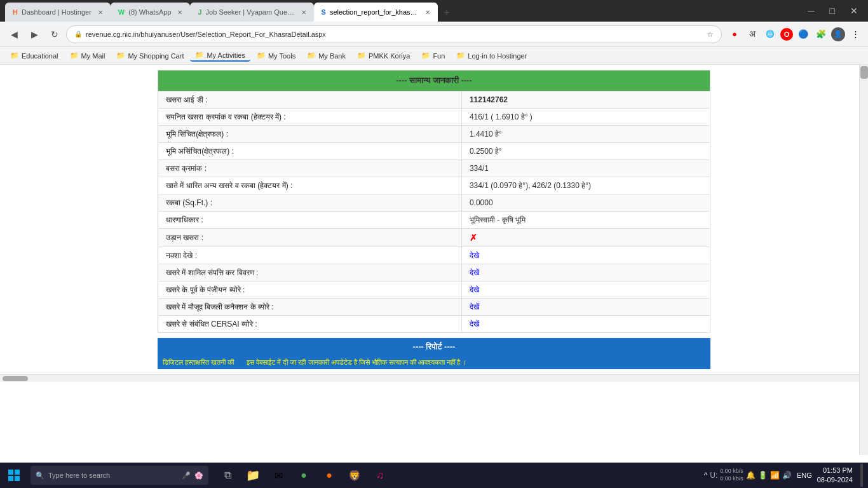  I want to click on search-placeholder: Type here to search, so click(79, 475).